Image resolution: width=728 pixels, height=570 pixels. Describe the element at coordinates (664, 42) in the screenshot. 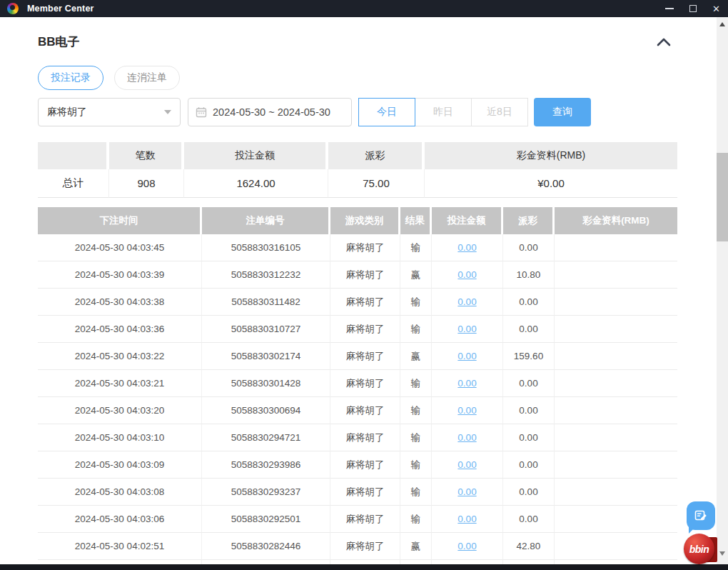

I see `collapse-section-button` at that location.